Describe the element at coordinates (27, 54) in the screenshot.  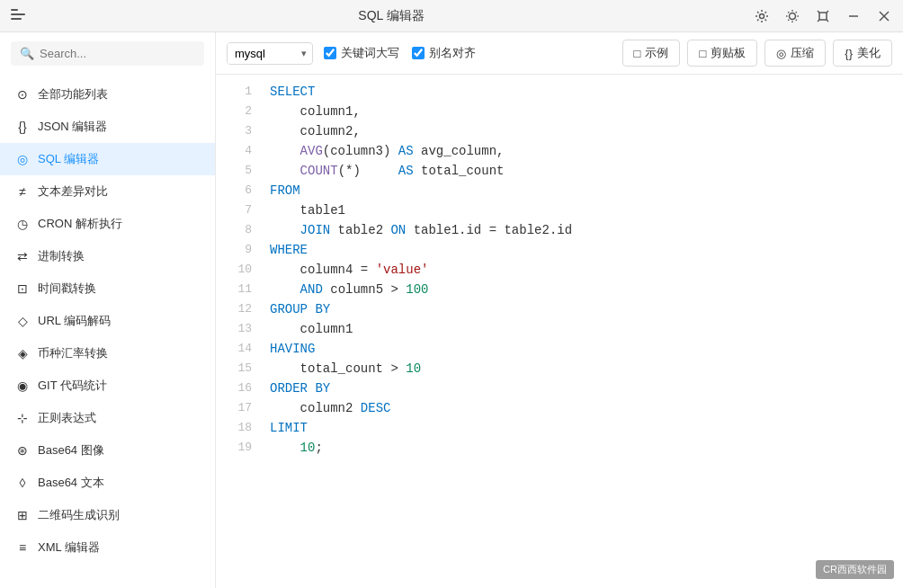
I see `search-icon: 🔍` at that location.